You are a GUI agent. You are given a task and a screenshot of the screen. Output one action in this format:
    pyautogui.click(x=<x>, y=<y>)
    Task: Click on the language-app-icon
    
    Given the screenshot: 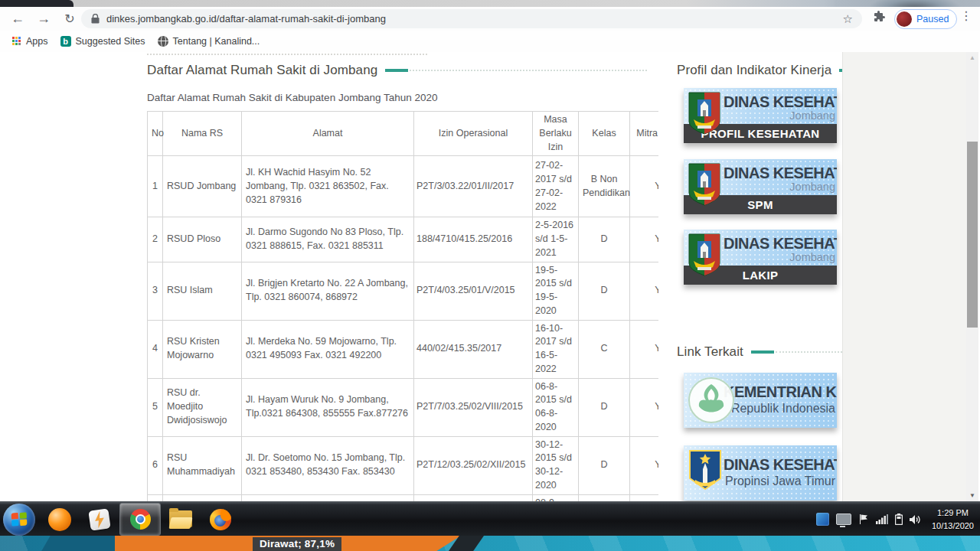 What is the action you would take?
    pyautogui.click(x=822, y=519)
    